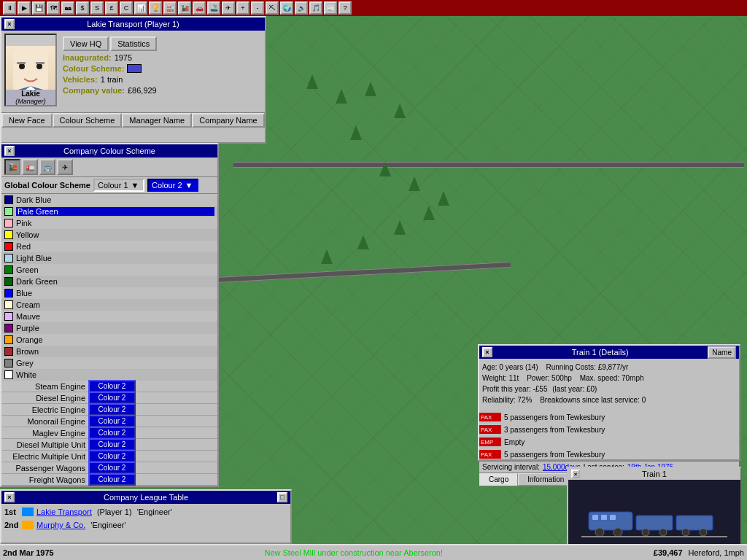 The image size is (747, 560). What do you see at coordinates (112, 8) in the screenshot?
I see `toolbar-finance: £` at bounding box center [112, 8].